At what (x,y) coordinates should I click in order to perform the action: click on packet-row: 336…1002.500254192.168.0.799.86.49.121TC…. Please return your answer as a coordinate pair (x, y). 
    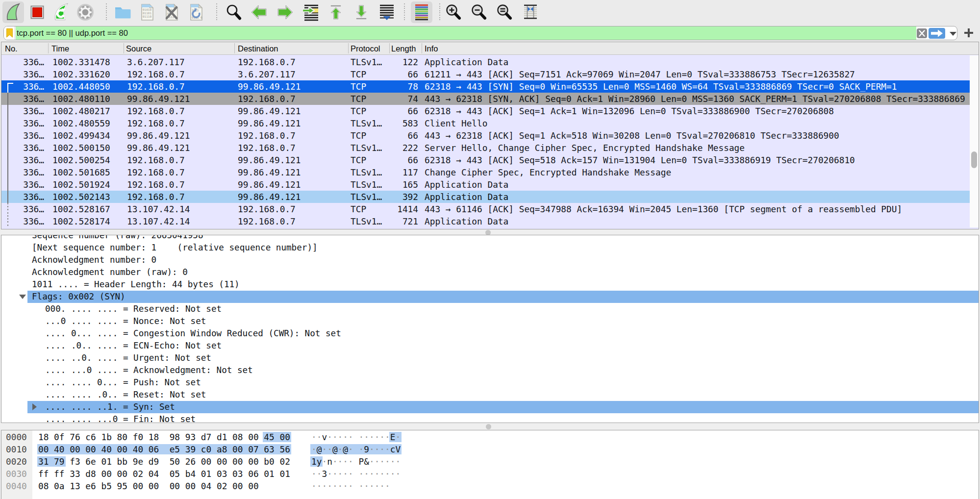
    Looking at the image, I should click on (485, 160).